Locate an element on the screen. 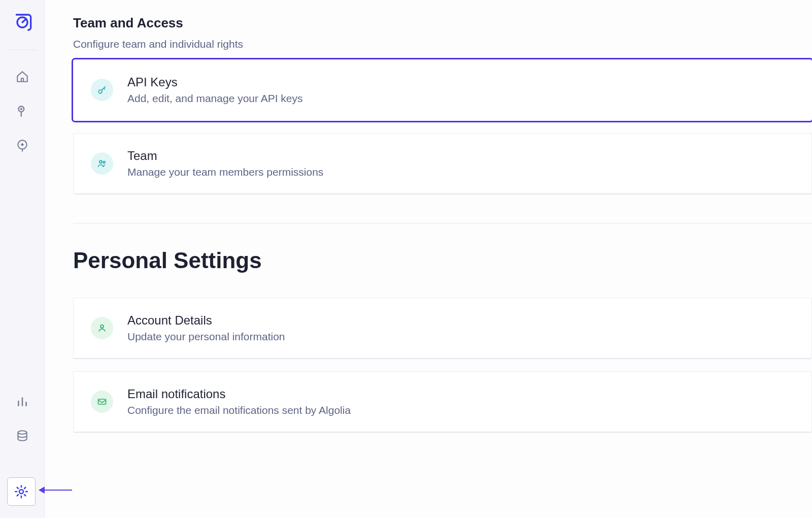  analytics-icon is located at coordinates (22, 401).